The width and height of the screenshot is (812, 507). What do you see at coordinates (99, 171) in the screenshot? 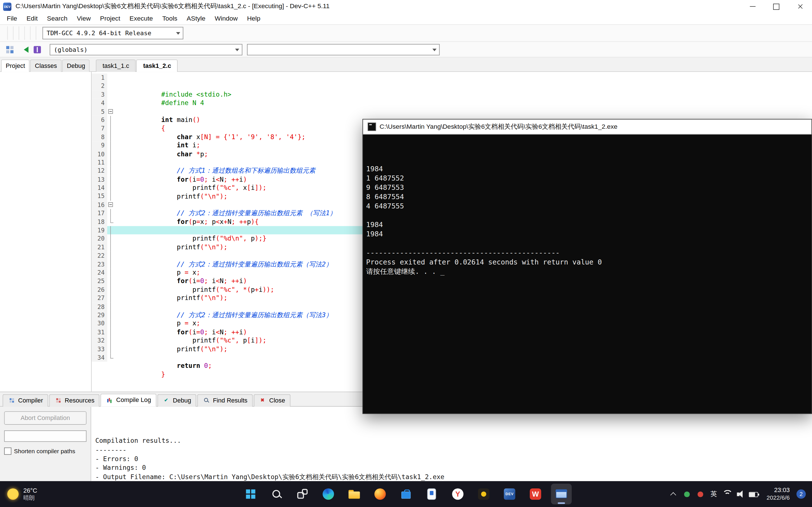
I see `line-number: 12` at bounding box center [99, 171].